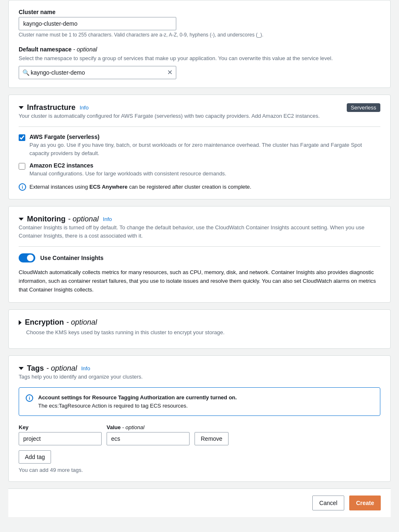  What do you see at coordinates (27, 258) in the screenshot?
I see `container-insights-toggle` at bounding box center [27, 258].